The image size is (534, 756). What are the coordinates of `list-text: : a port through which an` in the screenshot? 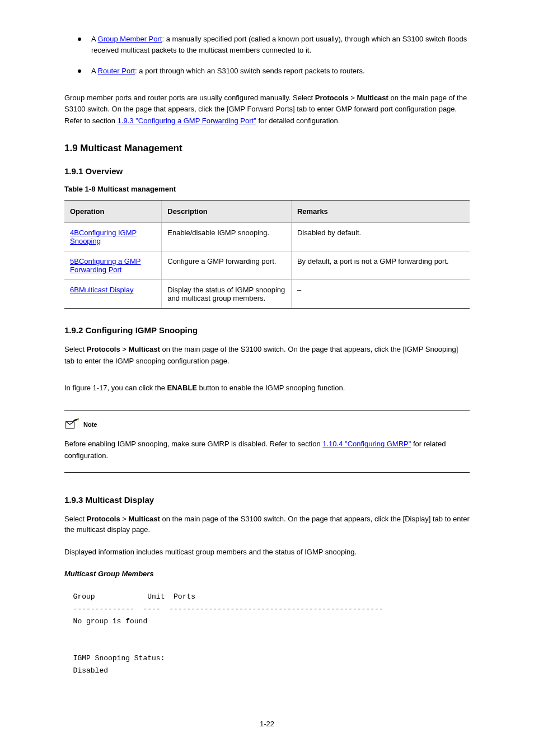 It's located at (176, 71).